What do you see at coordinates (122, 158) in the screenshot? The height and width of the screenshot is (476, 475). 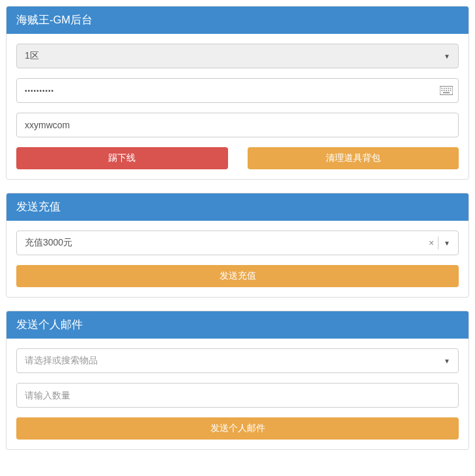 I see `kick-offline-button: 踢下线` at bounding box center [122, 158].